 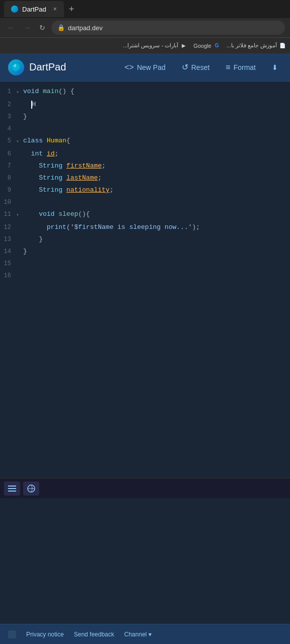 I want to click on refresh-button: ↻, so click(x=42, y=28).